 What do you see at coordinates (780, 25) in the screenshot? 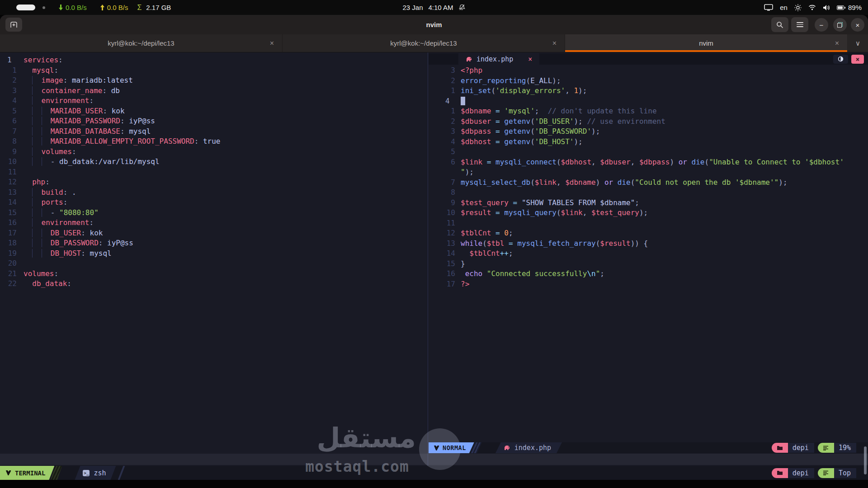
I see `search-icon` at bounding box center [780, 25].